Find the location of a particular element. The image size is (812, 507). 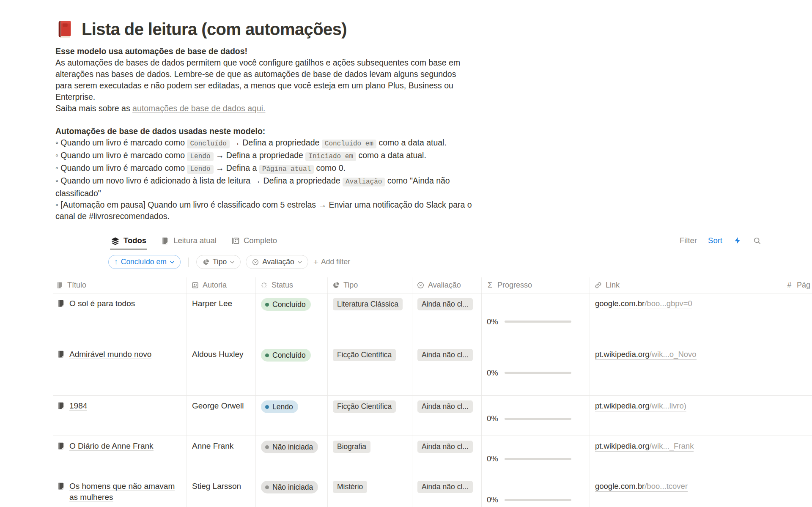

add-filter-button: + Add filter is located at coordinates (332, 262).